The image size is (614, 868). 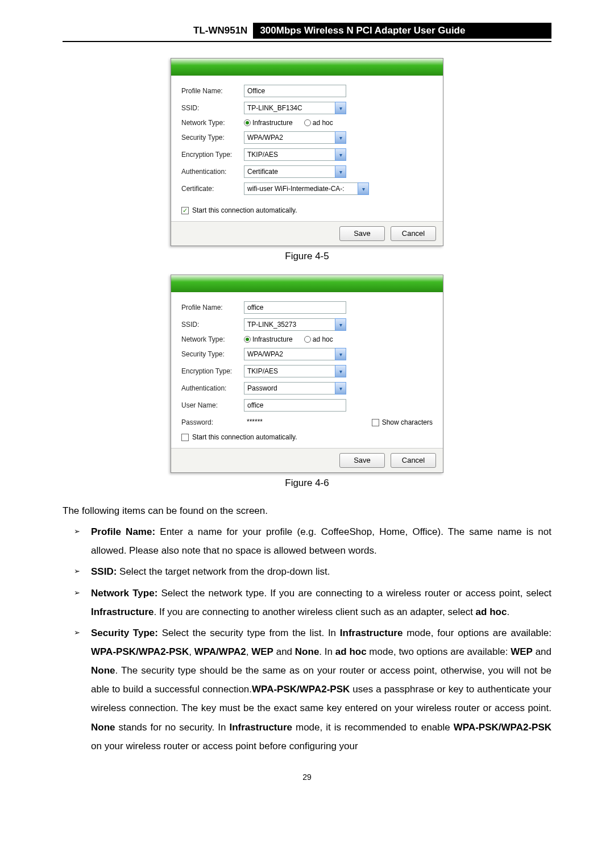 What do you see at coordinates (213, 405) in the screenshot?
I see `username-label: User Name:` at bounding box center [213, 405].